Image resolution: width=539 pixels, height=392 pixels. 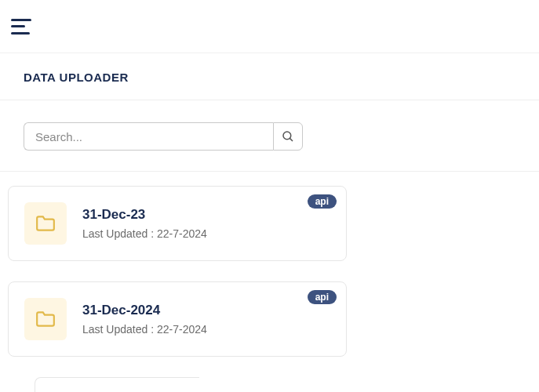 I want to click on search-icon, so click(x=288, y=136).